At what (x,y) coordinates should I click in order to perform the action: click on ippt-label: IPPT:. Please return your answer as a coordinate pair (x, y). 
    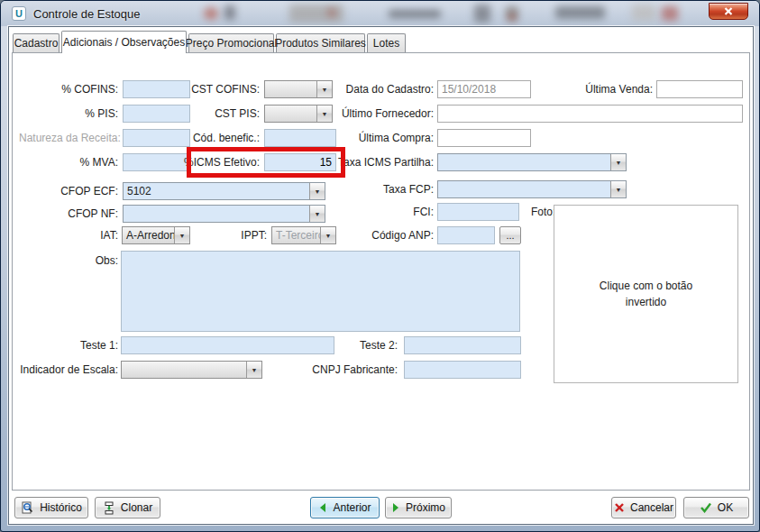
    Looking at the image, I should click on (242, 235).